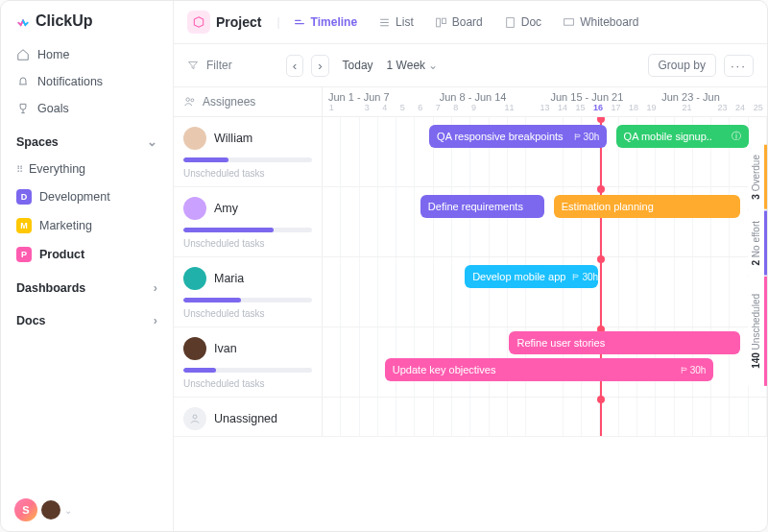 The height and width of the screenshot is (532, 768). Describe the element at coordinates (248, 102) in the screenshot. I see `assignees-header: Assignees` at that location.